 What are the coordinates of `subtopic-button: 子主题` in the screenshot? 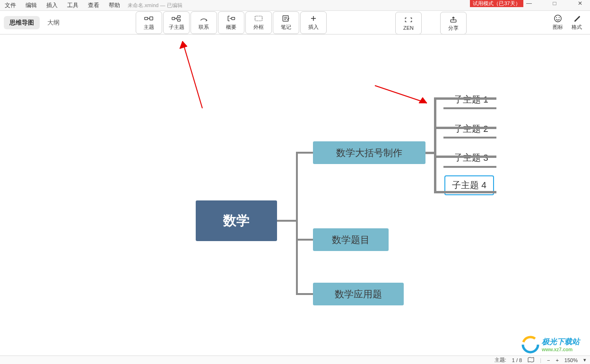 It's located at (176, 23).